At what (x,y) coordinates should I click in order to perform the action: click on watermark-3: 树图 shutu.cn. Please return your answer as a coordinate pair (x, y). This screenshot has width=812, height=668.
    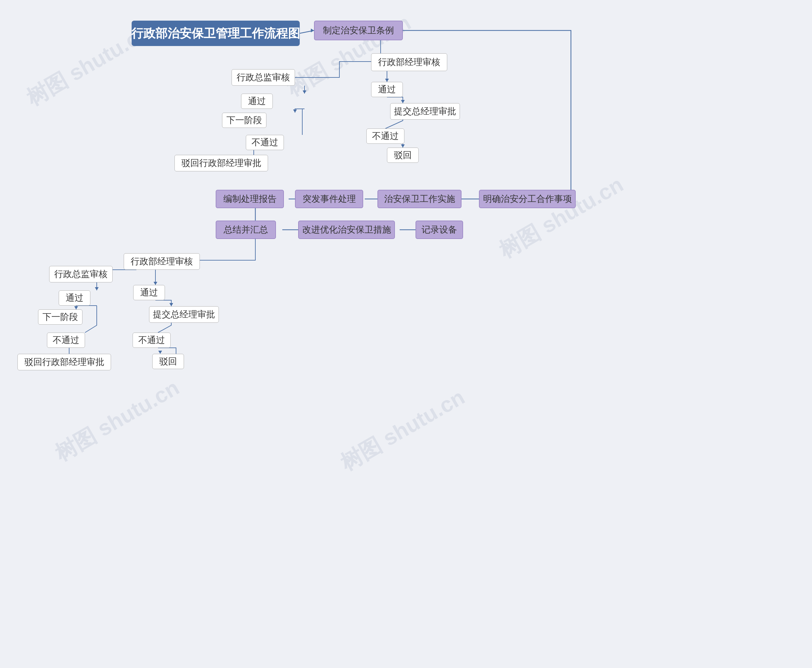
    Looking at the image, I should click on (561, 218).